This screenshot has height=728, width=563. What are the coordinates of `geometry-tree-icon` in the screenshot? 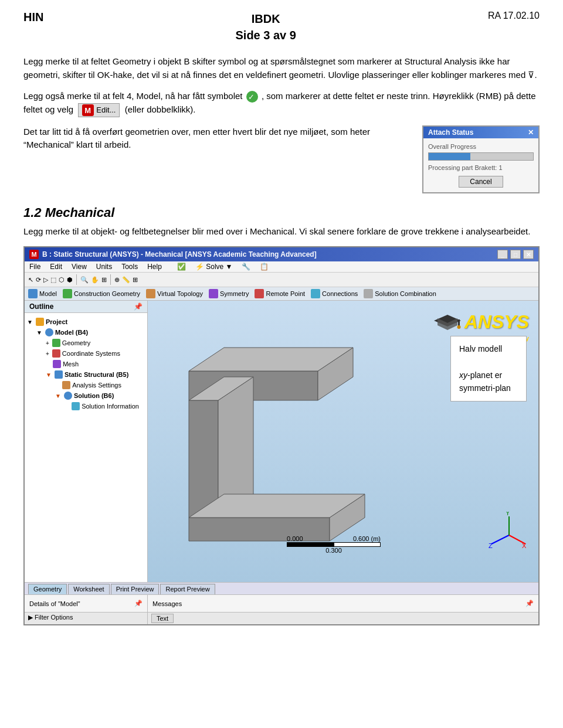 It's located at (56, 343).